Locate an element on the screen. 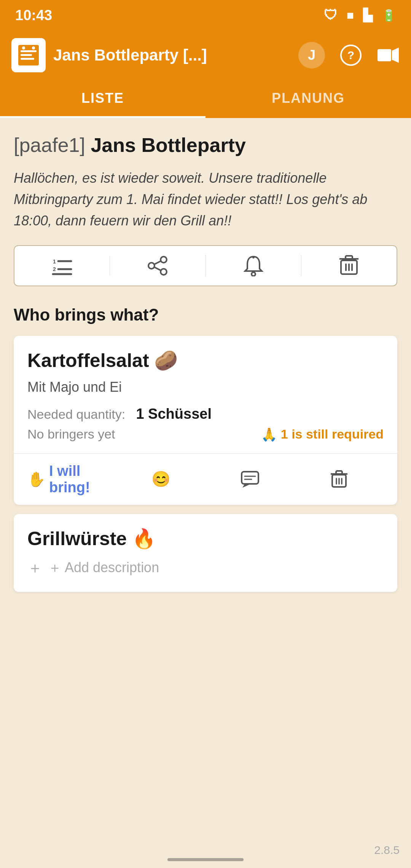  status-bar-left: 10:43 is located at coordinates (33, 15).